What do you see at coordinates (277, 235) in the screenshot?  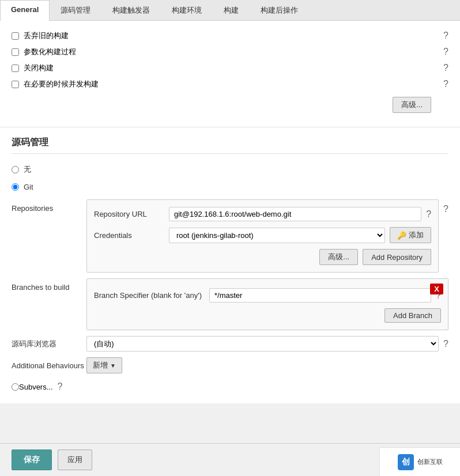 I see `credentials-select: root (jenkins-gilab-root)` at bounding box center [277, 235].